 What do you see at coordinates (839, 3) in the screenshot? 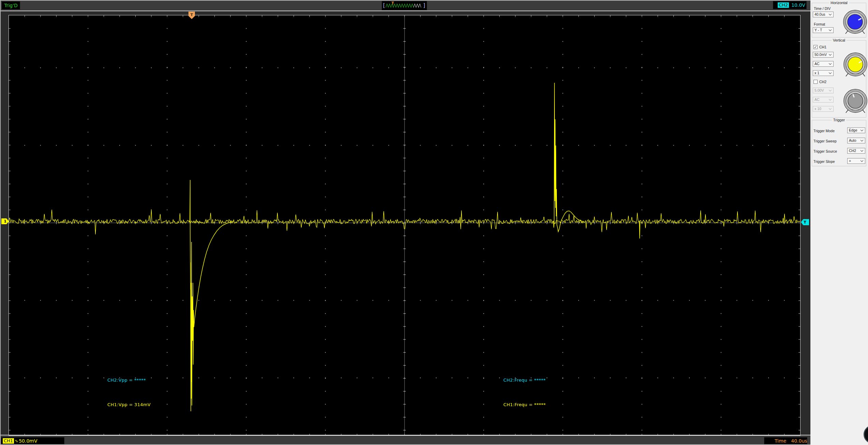
I see `horizontal-group-title: Horizontal` at bounding box center [839, 3].